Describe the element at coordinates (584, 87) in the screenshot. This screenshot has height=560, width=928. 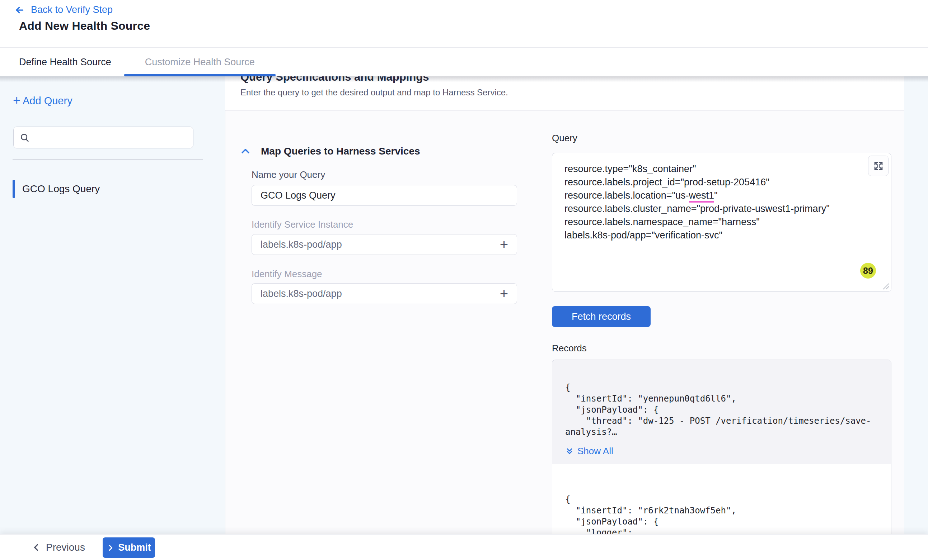
I see `section-header: Query Specifications and Mappings Enter …` at that location.